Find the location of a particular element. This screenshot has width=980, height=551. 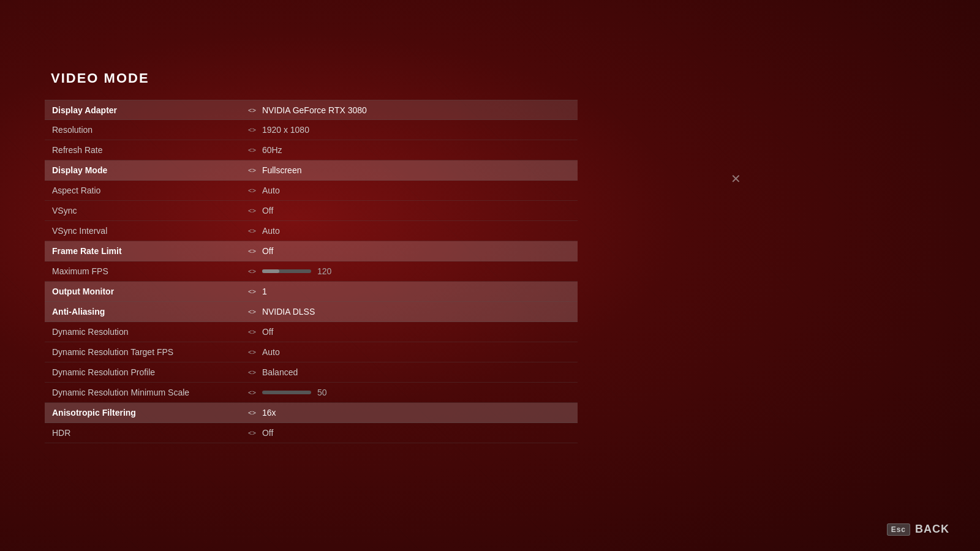

arrows-dynamic-resolution: <> is located at coordinates (252, 332).